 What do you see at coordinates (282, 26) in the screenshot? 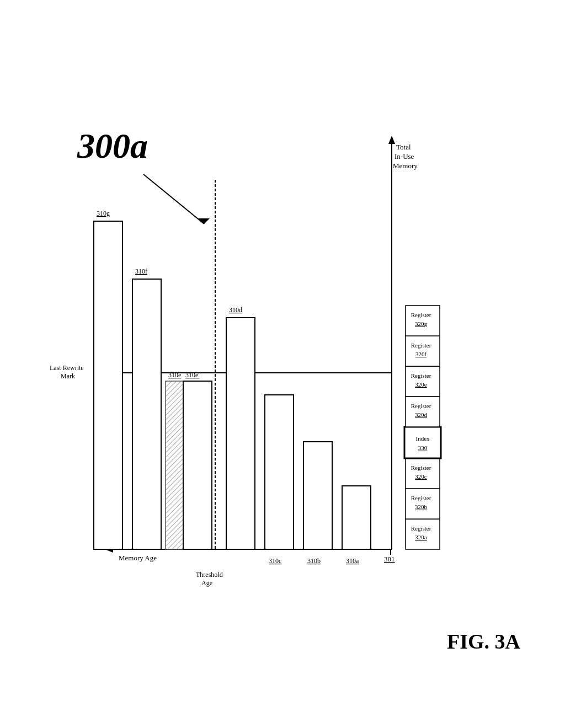
I see `header` at bounding box center [282, 26].